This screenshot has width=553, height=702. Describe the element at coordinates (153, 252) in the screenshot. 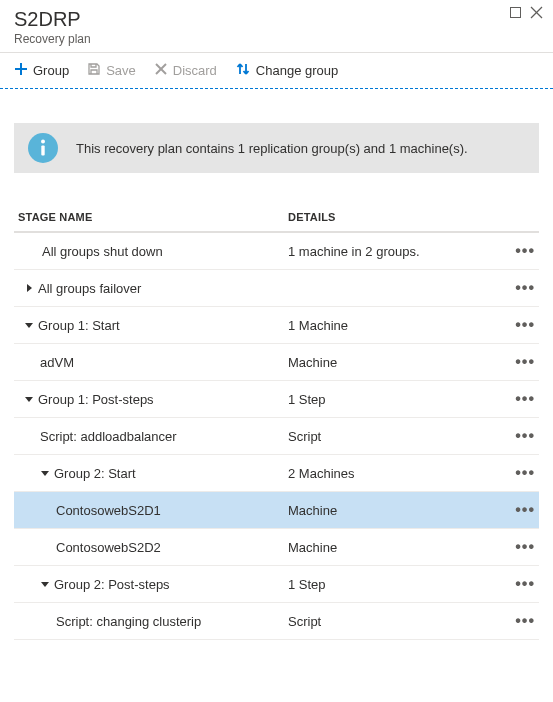

I see `stage-name-cell: All groups shut down` at that location.